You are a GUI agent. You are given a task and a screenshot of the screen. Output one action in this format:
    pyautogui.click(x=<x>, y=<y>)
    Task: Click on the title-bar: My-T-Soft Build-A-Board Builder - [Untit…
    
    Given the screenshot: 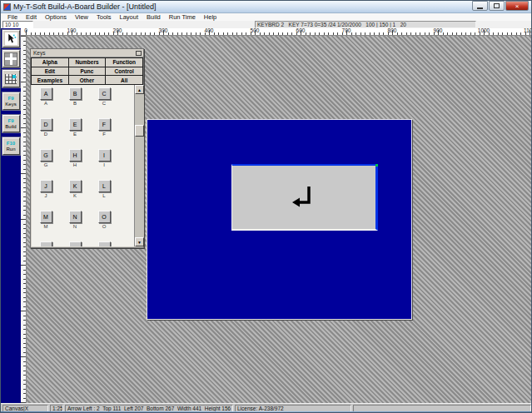 What is the action you would take?
    pyautogui.click(x=266, y=7)
    